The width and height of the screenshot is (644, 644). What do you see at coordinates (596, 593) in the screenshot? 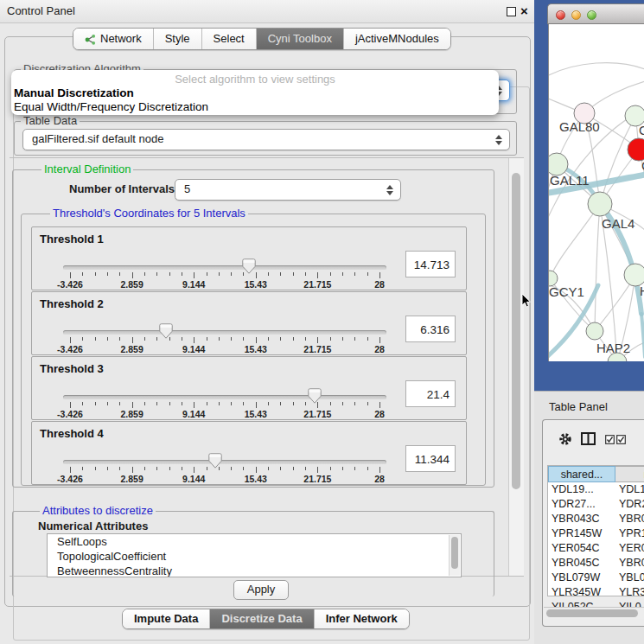
I see `table-row: YLR345WYLR3` at bounding box center [596, 593].